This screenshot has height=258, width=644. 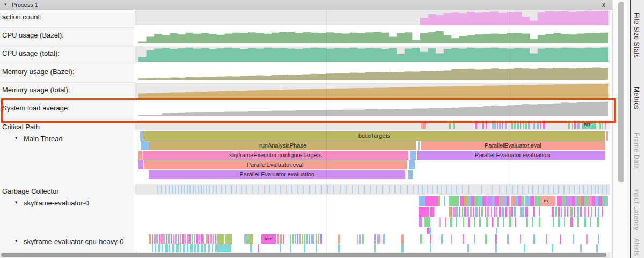 I want to click on process-header: ▾ Process 1 x, so click(x=306, y=5).